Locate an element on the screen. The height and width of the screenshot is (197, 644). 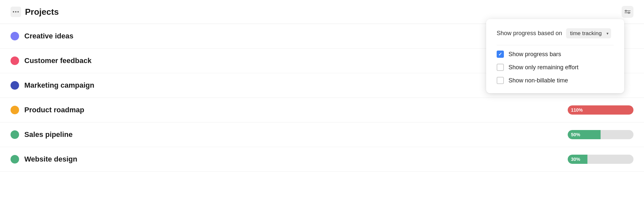
divider is located at coordinates (555, 45).